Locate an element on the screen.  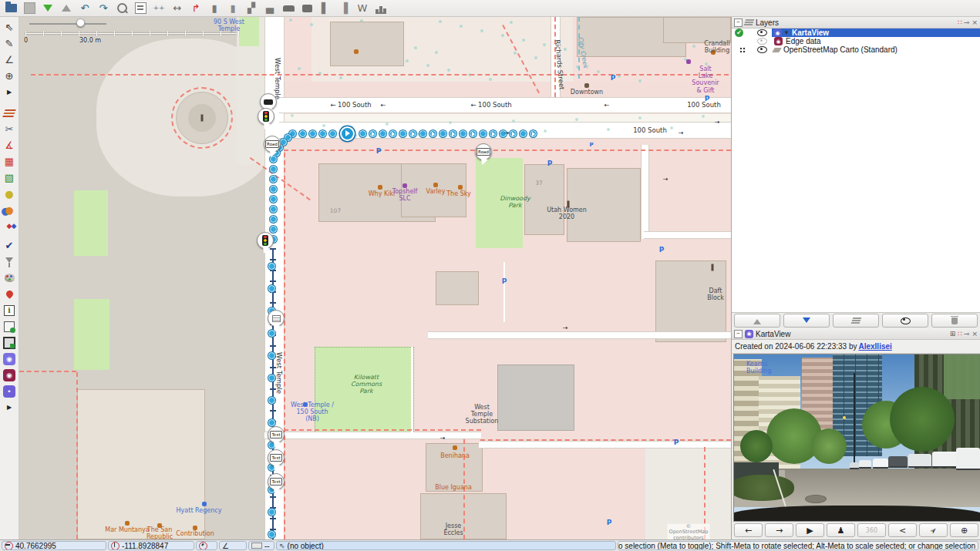
sidebar-improve-accuracy-tool: ⊕ is located at coordinates (9, 76).